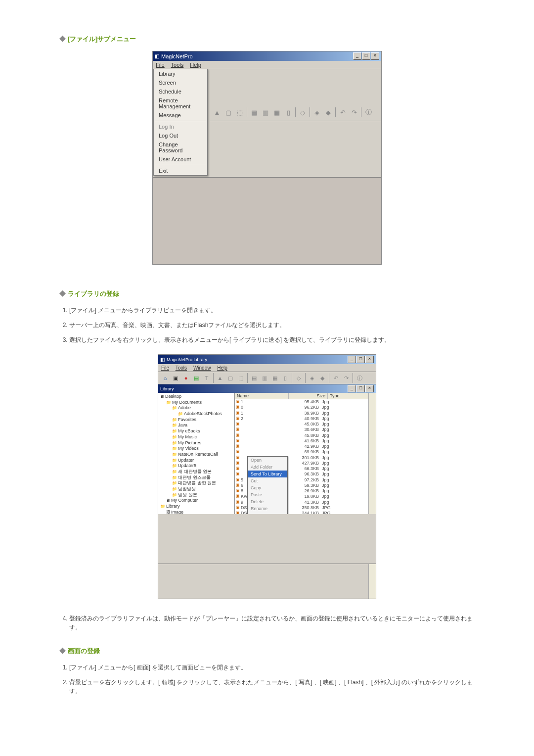 The width and height of the screenshot is (534, 756). Describe the element at coordinates (180, 83) in the screenshot. I see `menu-screen: Screen` at that location.